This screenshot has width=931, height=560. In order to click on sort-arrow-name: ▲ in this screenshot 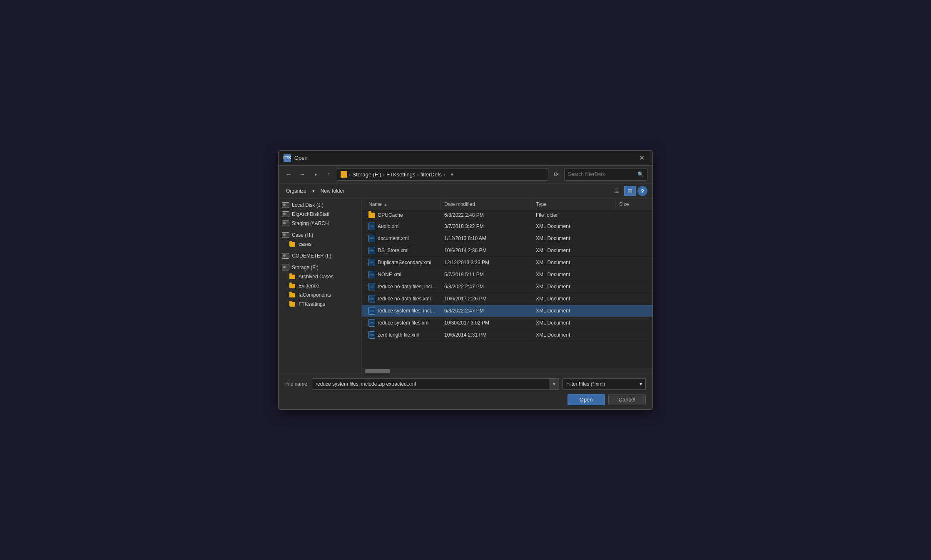, I will do `click(386, 205)`.